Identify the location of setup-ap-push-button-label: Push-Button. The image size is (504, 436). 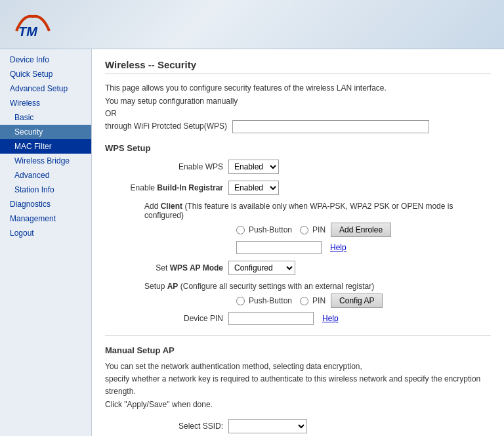
(264, 301).